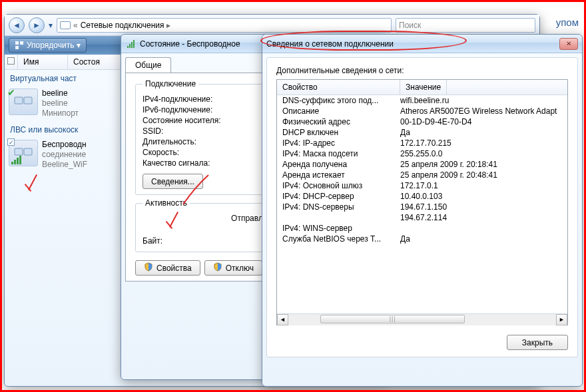 The width and height of the screenshot is (586, 392). I want to click on property-value: 172.17.0.1, so click(420, 186).